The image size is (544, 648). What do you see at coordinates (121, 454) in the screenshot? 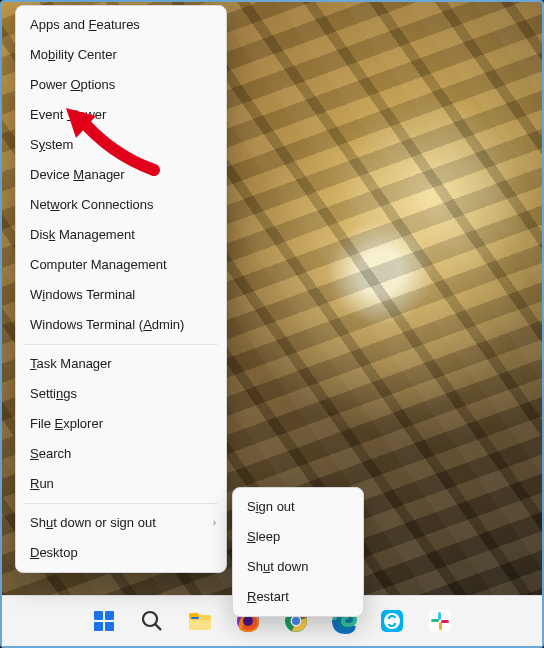
I see `menu-item-search: Search` at bounding box center [121, 454].